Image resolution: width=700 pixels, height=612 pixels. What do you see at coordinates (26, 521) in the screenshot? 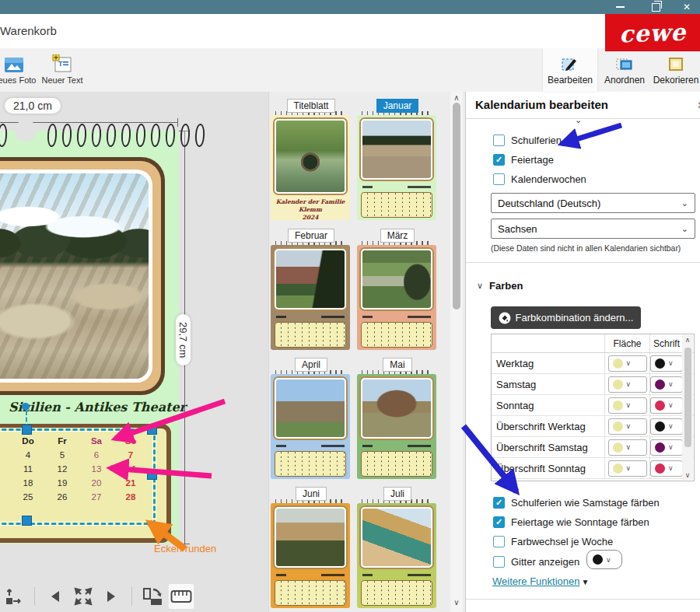
I see `selection-handle-bottom` at bounding box center [26, 521].